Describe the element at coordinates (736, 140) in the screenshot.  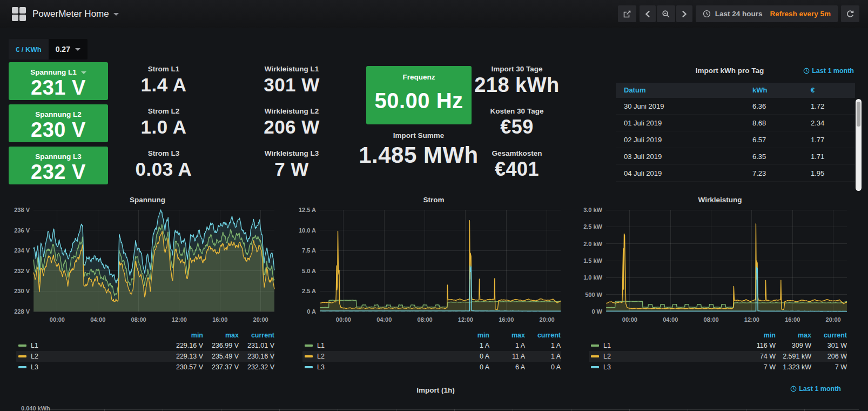
I see `table-body: 30 Juni 20196.361.7201 Juli 20198.682.34…` at that location.